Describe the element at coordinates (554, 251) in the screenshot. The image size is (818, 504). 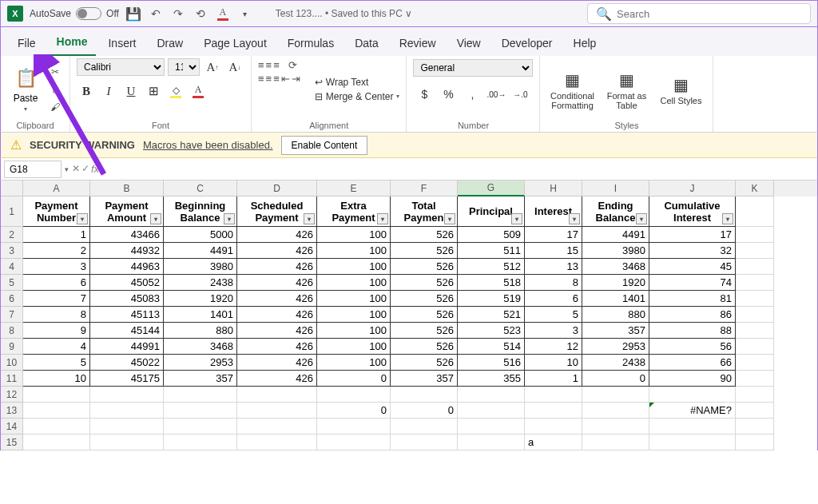
I see `cell: 15` at that location.